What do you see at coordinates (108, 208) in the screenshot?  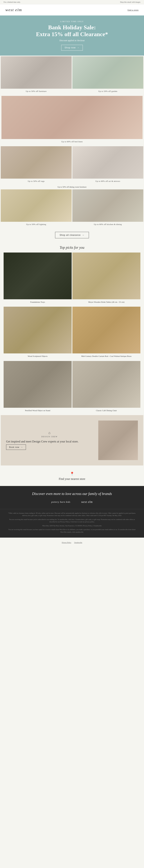 I see `kitchen-dining-item: Up to 60% off kitchen & dining` at bounding box center [108, 208].